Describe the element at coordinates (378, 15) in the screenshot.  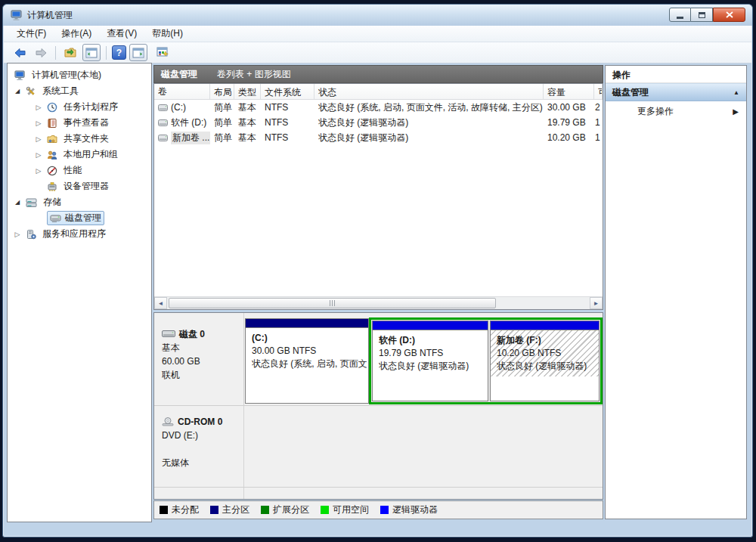
I see `titlebar: 计算机管理` at that location.